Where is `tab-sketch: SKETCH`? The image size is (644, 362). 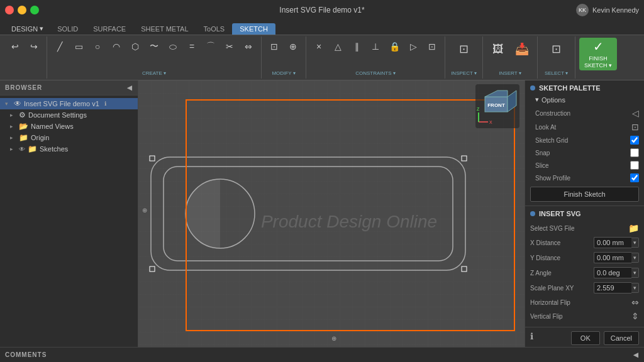 tab-sketch: SKETCH is located at coordinates (254, 29).